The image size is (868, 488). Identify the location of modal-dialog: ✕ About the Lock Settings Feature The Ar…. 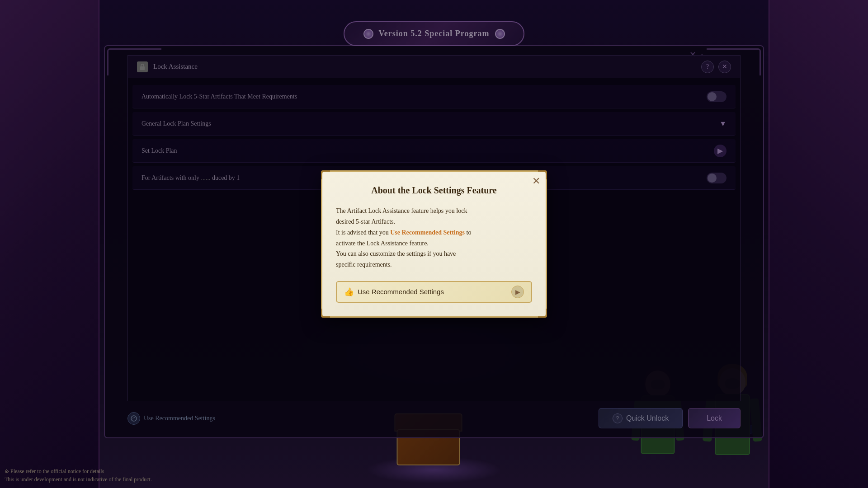
(434, 244).